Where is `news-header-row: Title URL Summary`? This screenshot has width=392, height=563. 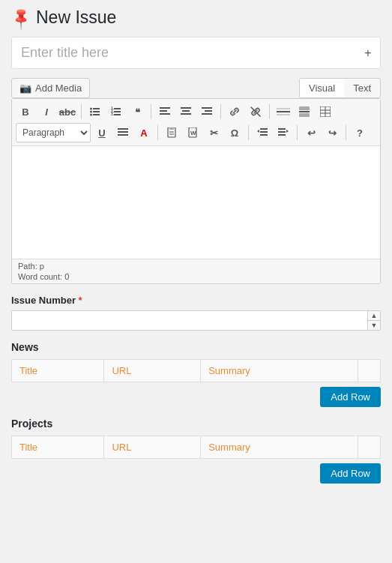 news-header-row: Title URL Summary is located at coordinates (196, 371).